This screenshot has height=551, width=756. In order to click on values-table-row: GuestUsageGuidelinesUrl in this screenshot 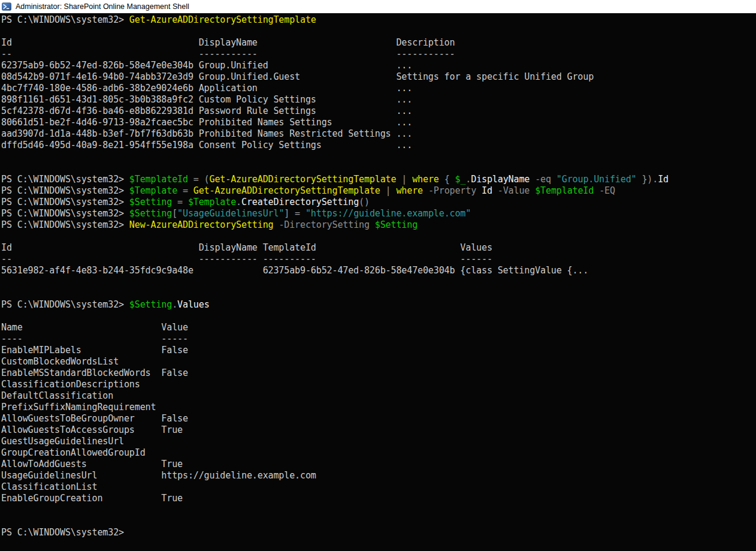, I will do `click(379, 441)`.